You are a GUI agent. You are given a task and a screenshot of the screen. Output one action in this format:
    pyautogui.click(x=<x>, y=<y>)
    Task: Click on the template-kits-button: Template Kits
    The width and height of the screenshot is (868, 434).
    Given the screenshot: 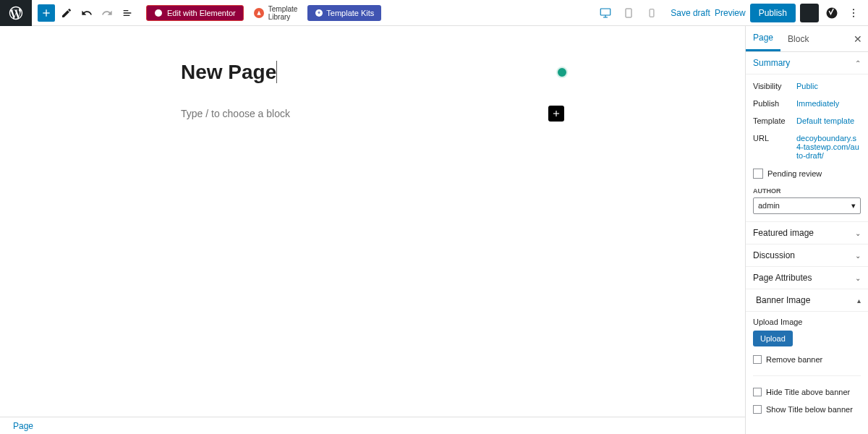 What is the action you would take?
    pyautogui.click(x=344, y=13)
    